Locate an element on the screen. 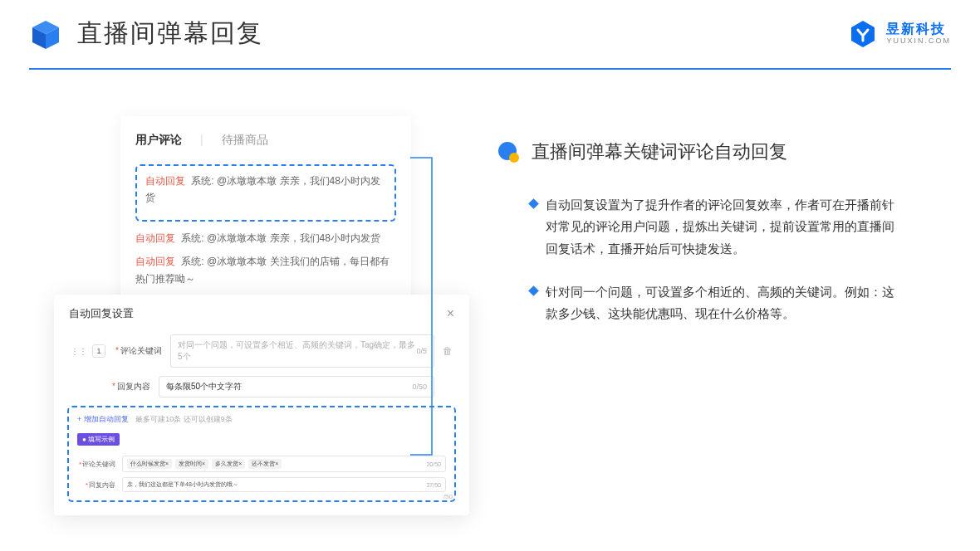 The height and width of the screenshot is (551, 980). modal-title: 自动回复设置 is located at coordinates (101, 314).